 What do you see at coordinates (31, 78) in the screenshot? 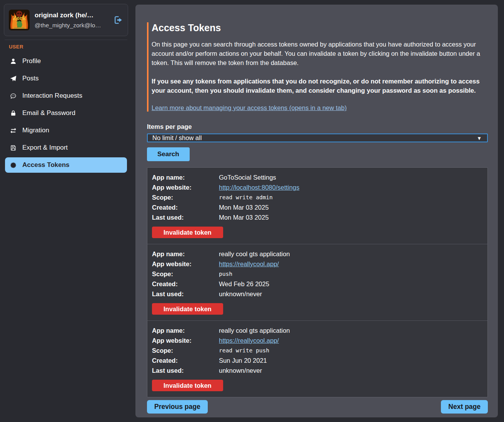
I see `sidebar-item-label: Posts` at bounding box center [31, 78].